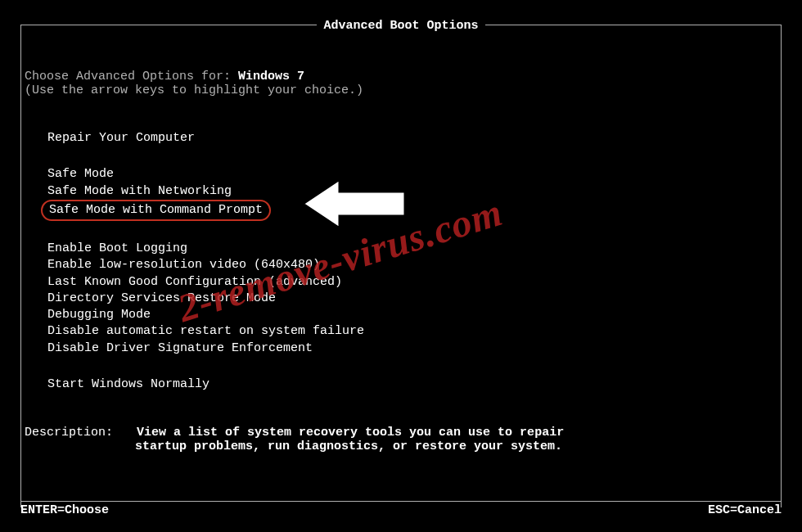 Image resolution: width=802 pixels, height=532 pixels. What do you see at coordinates (65, 511) in the screenshot?
I see `footer-enter: ENTER=Choose` at bounding box center [65, 511].